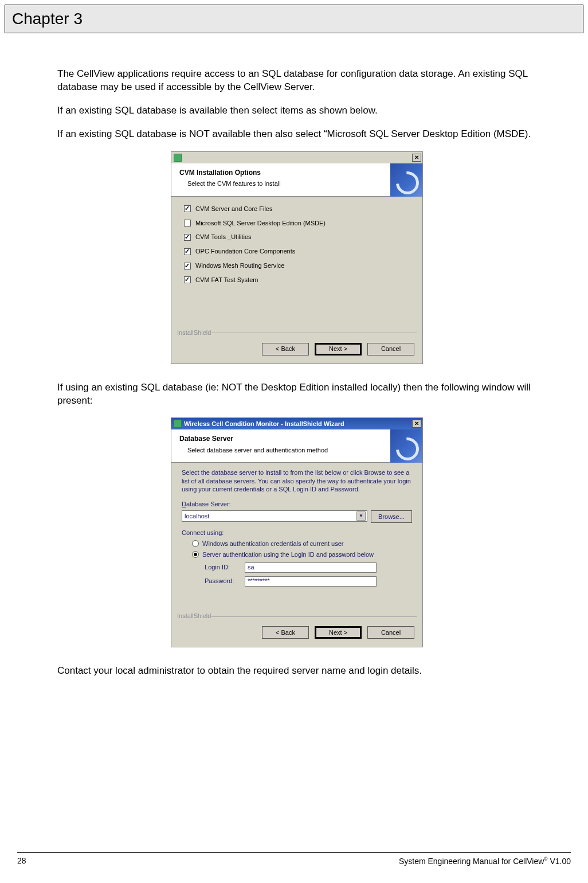  What do you see at coordinates (240, 266) in the screenshot?
I see `checkbox-label: Windows Mesh Routing Service` at bounding box center [240, 266].